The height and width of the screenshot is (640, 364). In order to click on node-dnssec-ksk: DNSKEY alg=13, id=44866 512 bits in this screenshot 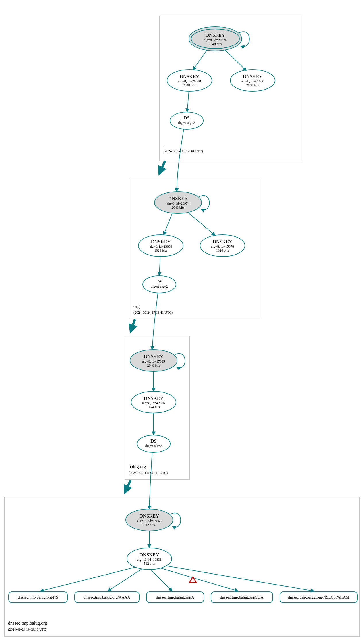, I will do `click(149, 520)`.